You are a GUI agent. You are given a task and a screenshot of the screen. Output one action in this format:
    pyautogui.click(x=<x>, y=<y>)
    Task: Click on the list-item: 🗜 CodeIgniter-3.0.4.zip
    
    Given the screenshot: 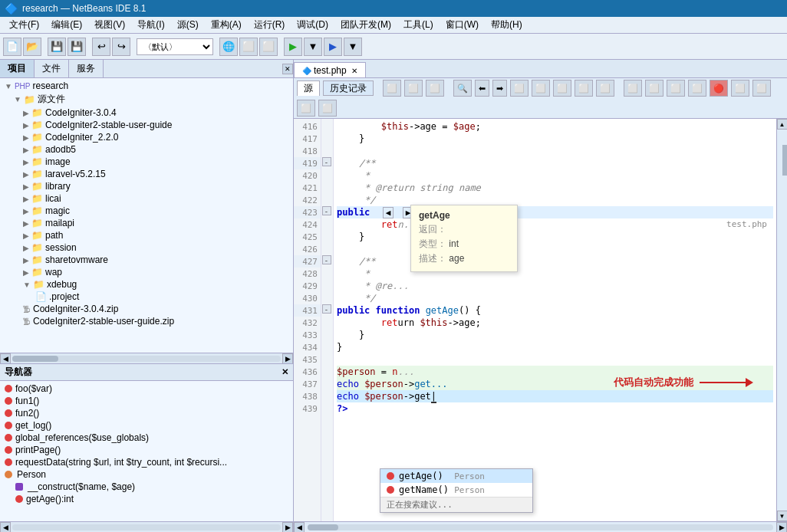 What is the action you would take?
    pyautogui.click(x=147, y=309)
    